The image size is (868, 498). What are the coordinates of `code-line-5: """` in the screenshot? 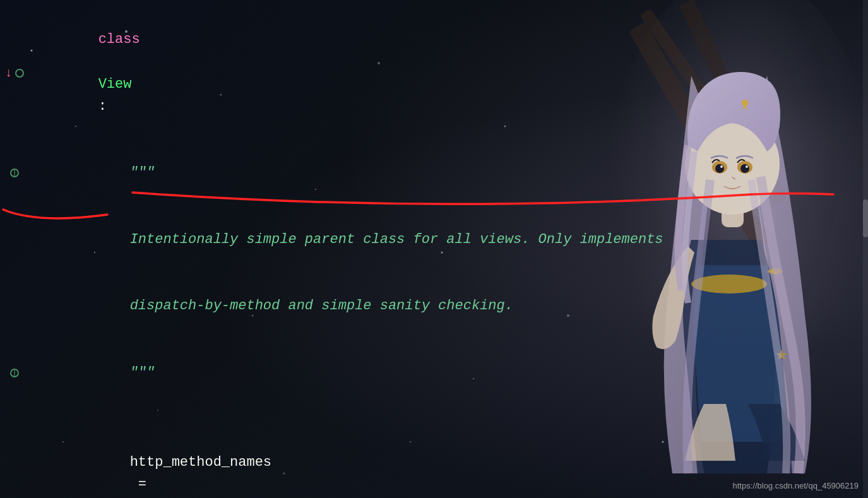 It's located at (434, 373).